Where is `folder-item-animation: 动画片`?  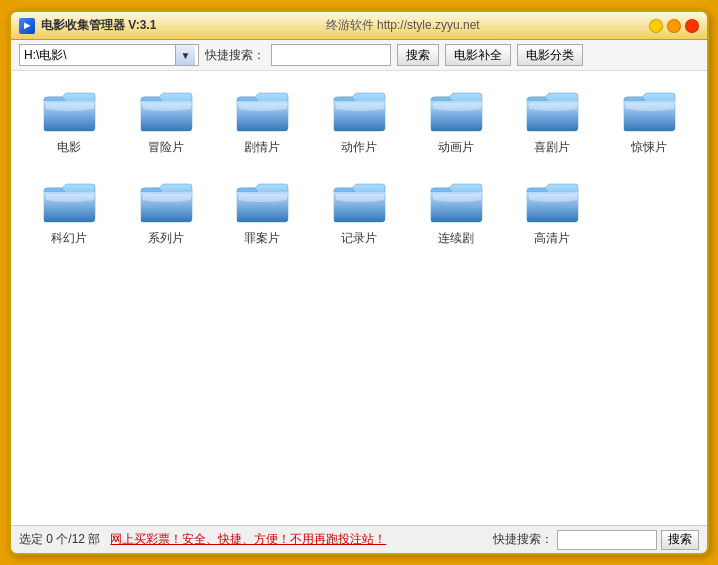
folder-item-animation: 动画片 is located at coordinates (456, 122).